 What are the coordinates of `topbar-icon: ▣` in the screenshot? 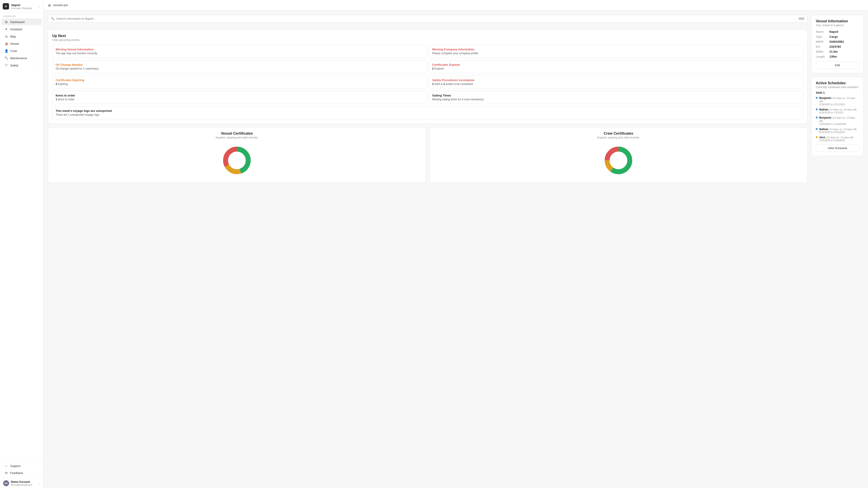 It's located at (49, 5).